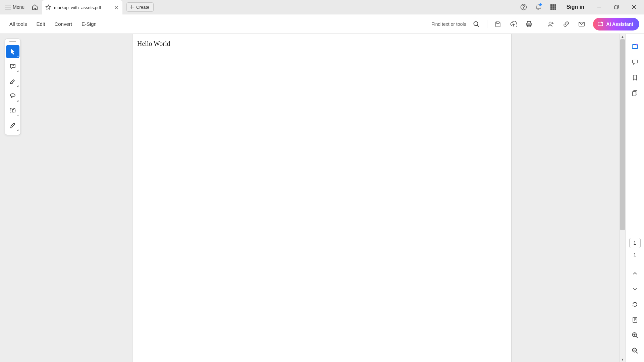 The image size is (644, 362). Describe the element at coordinates (524, 7) in the screenshot. I see `help-icon` at that location.